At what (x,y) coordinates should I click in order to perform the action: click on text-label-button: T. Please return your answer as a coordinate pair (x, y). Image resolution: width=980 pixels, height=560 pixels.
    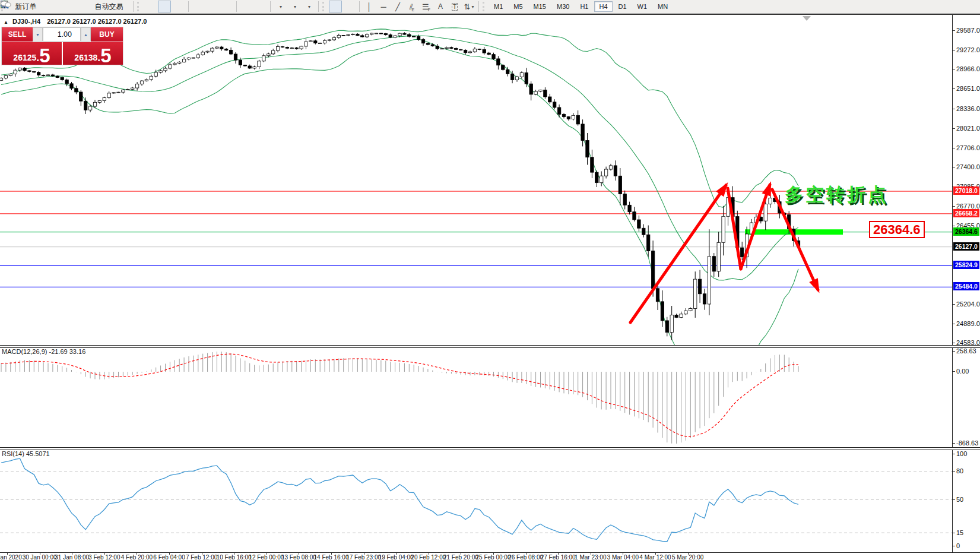
    Looking at the image, I should click on (455, 7).